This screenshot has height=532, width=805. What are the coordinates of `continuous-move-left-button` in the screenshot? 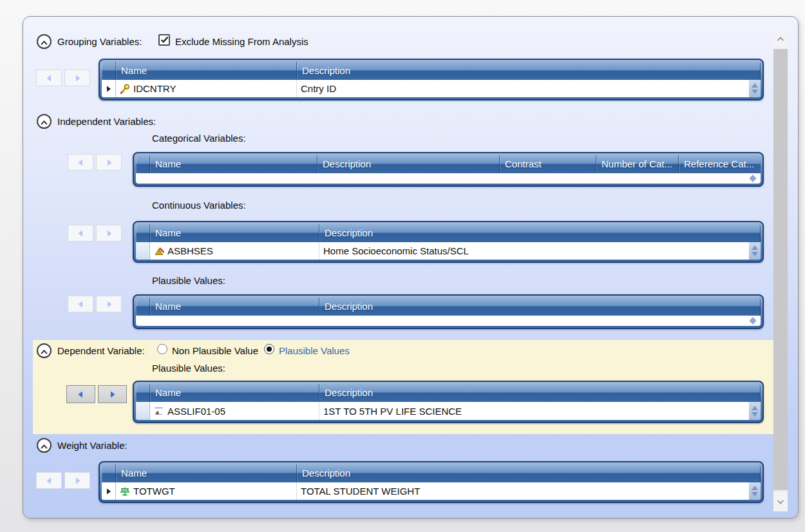 It's located at (80, 233).